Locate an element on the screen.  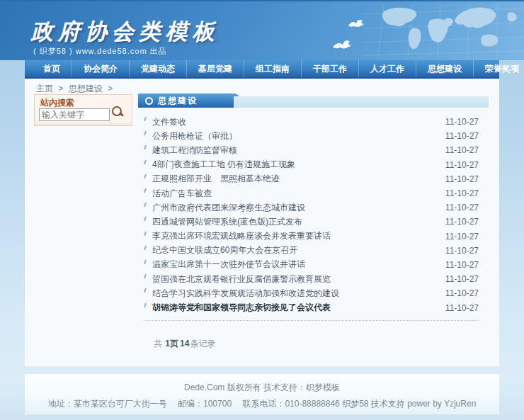
news-title: 纪念中国文联成立60周年大会在京召开 is located at coordinates (225, 251).